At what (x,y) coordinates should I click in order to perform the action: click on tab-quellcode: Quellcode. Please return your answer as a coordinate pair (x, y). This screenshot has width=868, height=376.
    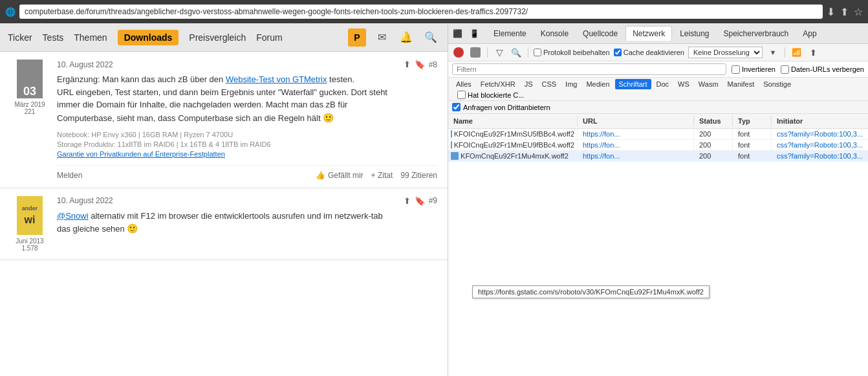
    Looking at the image, I should click on (600, 34).